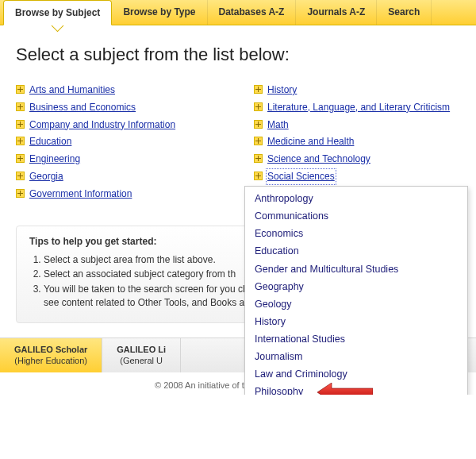  Describe the element at coordinates (319, 159) in the screenshot. I see `subject-link: Science and Technology` at that location.